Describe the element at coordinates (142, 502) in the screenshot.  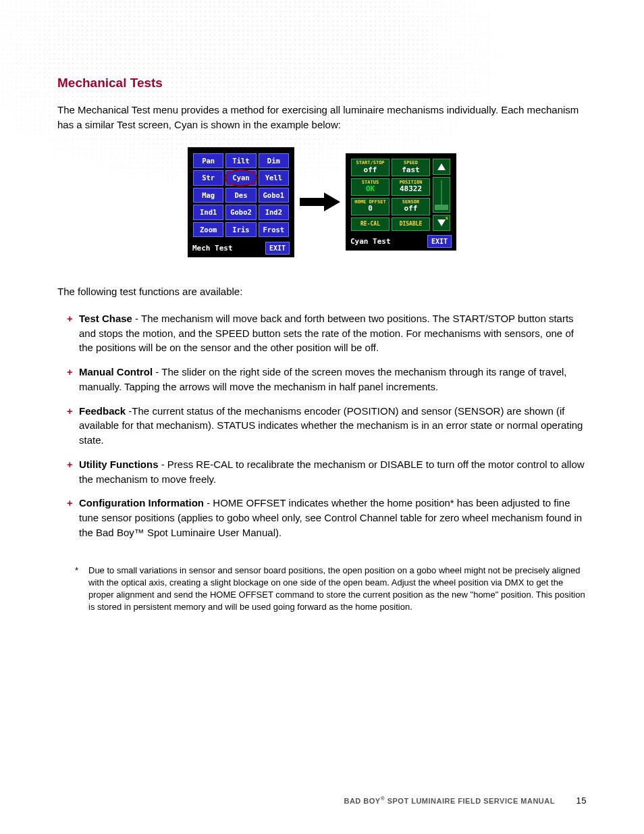
I see `func-name: Configuration Information` at that location.